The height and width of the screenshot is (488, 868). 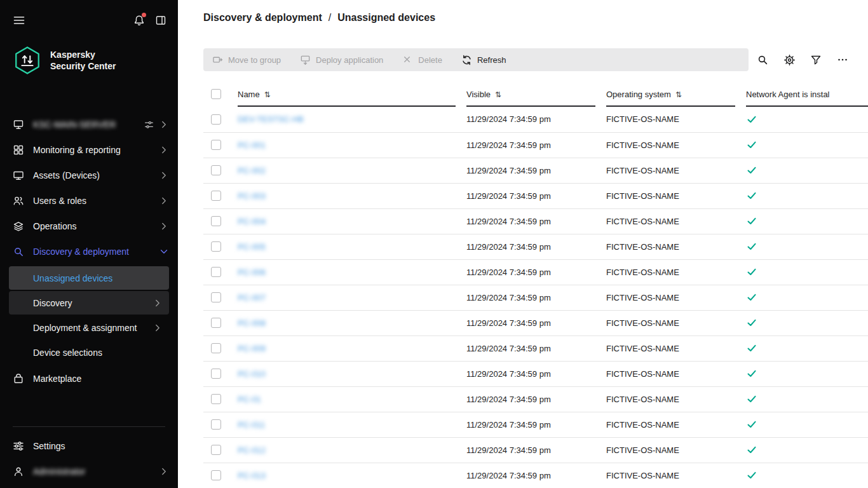 What do you see at coordinates (252, 323) in the screenshot?
I see `device-name-link: PC-008` at bounding box center [252, 323].